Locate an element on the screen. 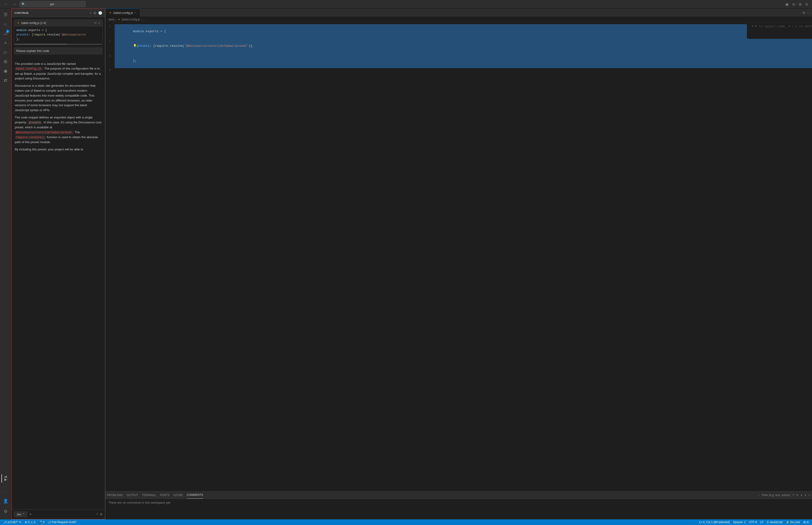 This screenshot has height=525, width=812. close-panel-button: × is located at coordinates (809, 495).